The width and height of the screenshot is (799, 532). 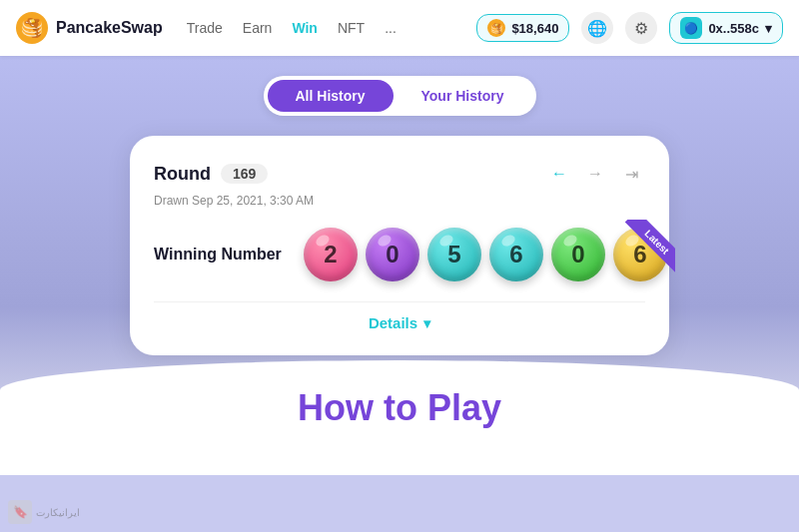 I want to click on header-left: 🥞 PancakeSwap Trade Earn Win NFT ..., so click(x=206, y=28).